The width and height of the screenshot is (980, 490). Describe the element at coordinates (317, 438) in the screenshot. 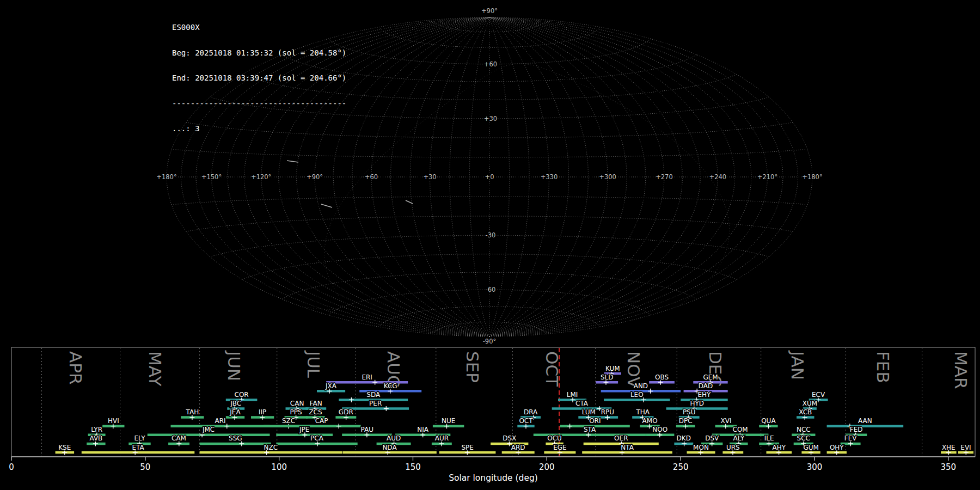

I see `shower-label: PCA` at that location.